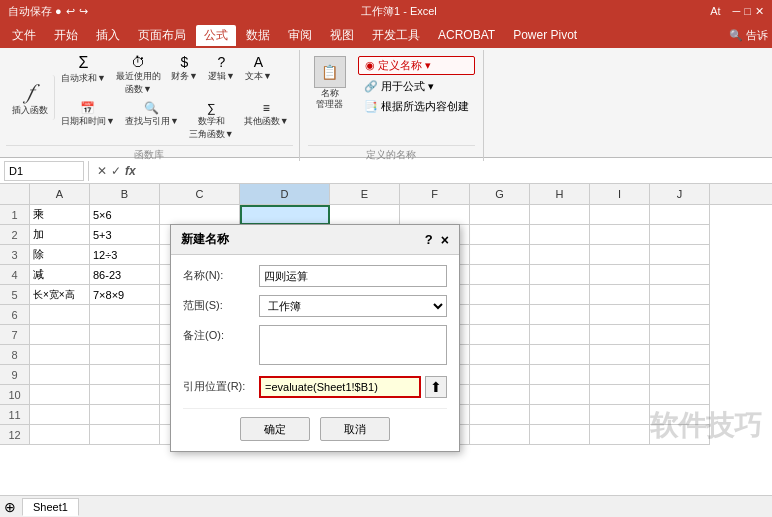 The image size is (772, 517). I want to click on cell-e1, so click(365, 215).